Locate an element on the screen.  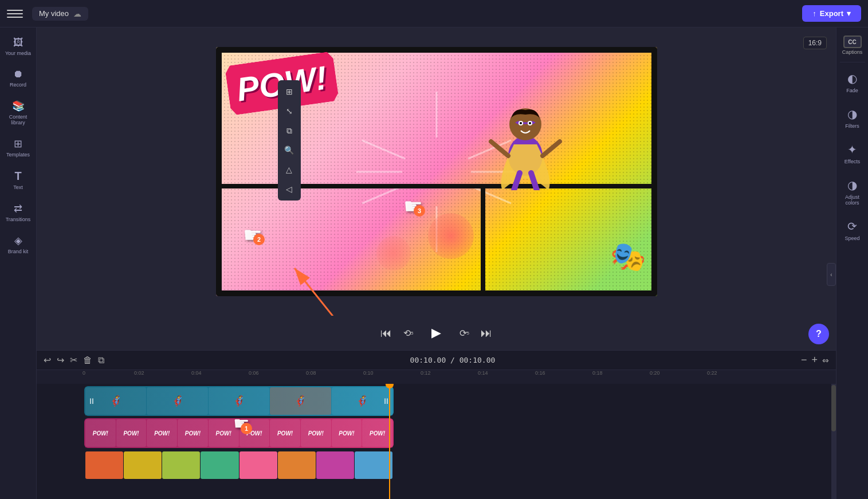
right-sidebar-item-effects: ✦ Effects is located at coordinates (853, 154).